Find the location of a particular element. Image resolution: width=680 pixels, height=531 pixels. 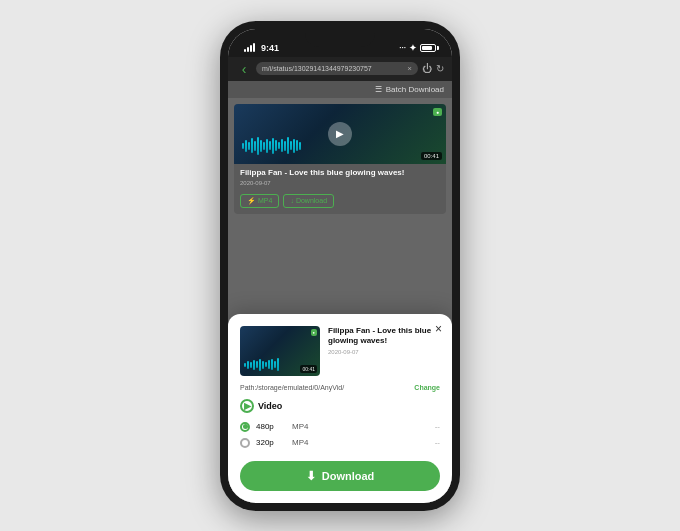

wb12 is located at coordinates (276, 146).